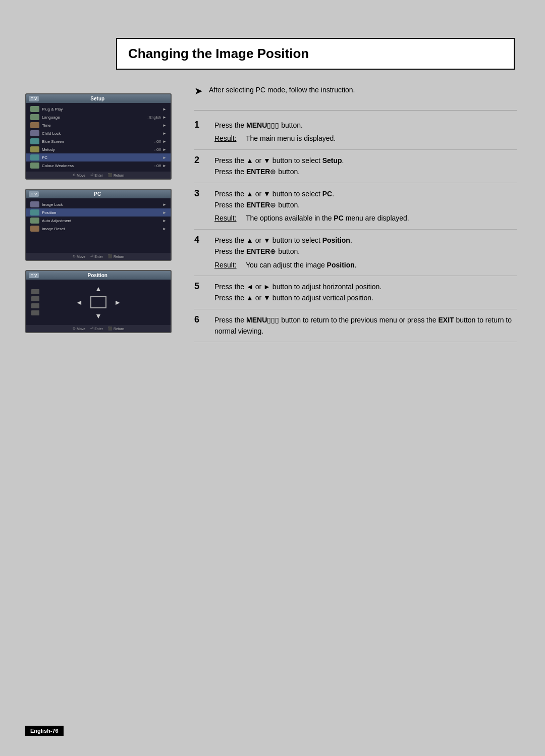 This screenshot has height=756, width=545. I want to click on lang-icon, so click(35, 117).